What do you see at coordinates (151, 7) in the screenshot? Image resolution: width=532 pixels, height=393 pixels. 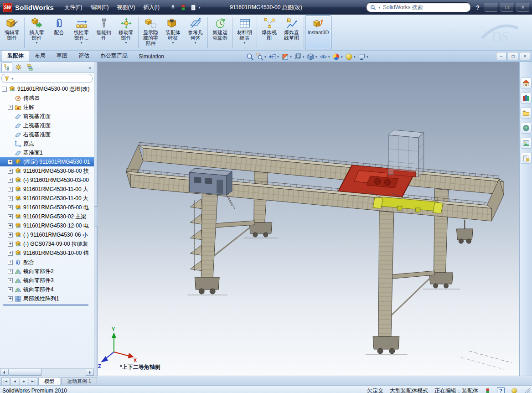 I see `menu-item: 插入(I)` at bounding box center [151, 7].